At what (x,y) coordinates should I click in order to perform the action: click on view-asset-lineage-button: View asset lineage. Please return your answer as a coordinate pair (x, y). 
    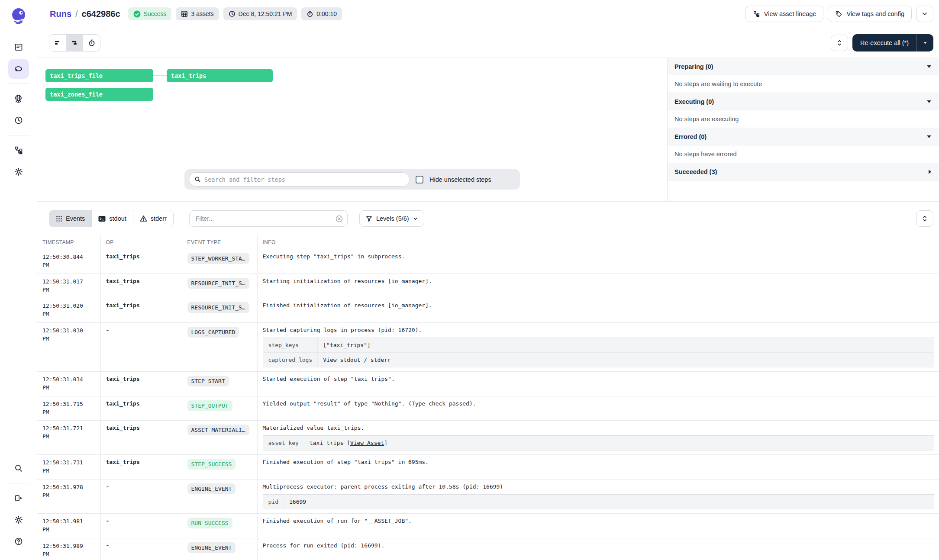
    Looking at the image, I should click on (784, 14).